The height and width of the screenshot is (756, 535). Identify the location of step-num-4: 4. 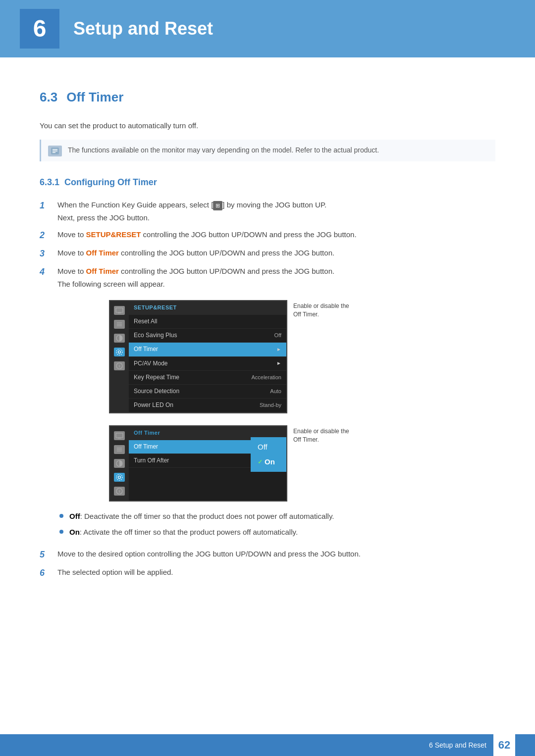
(47, 272).